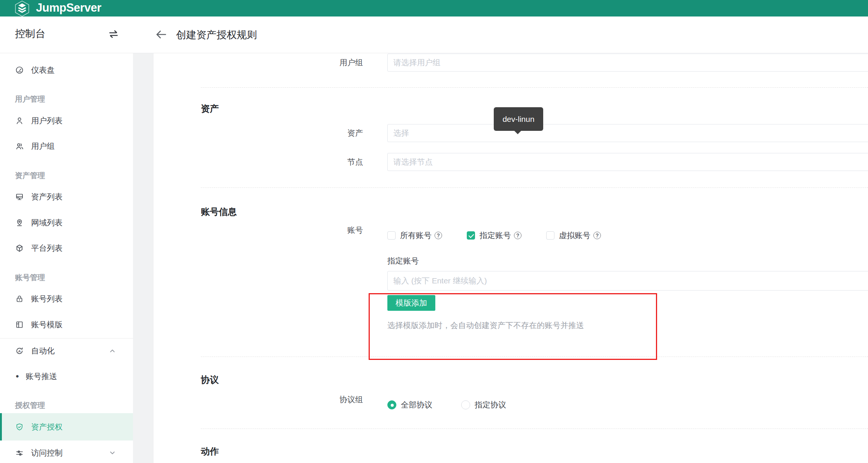  What do you see at coordinates (415, 235) in the screenshot?
I see `all-accounts-option: 所有账号 ?` at bounding box center [415, 235].